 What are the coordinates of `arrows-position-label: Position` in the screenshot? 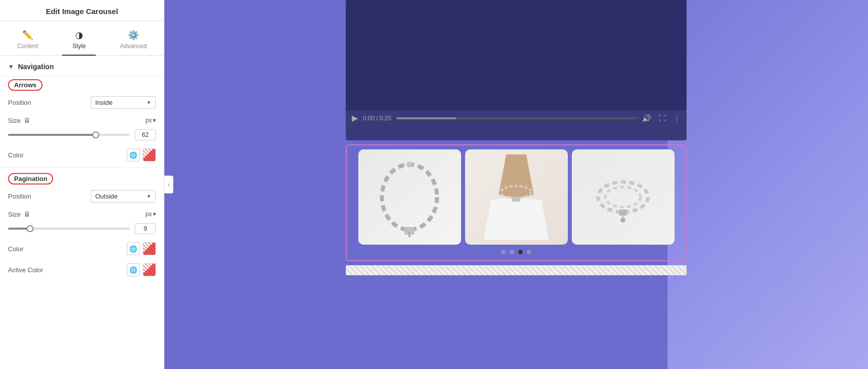 It's located at (20, 102).